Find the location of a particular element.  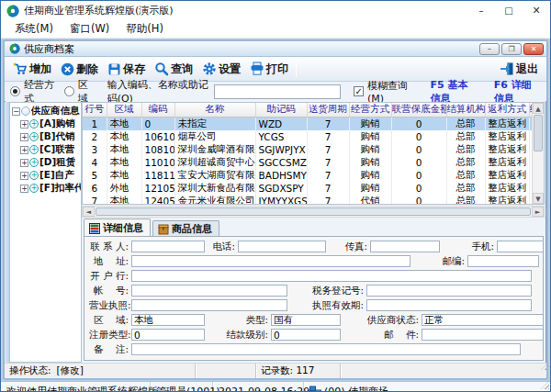

tab-detail-info: 详细信息 is located at coordinates (118, 228).